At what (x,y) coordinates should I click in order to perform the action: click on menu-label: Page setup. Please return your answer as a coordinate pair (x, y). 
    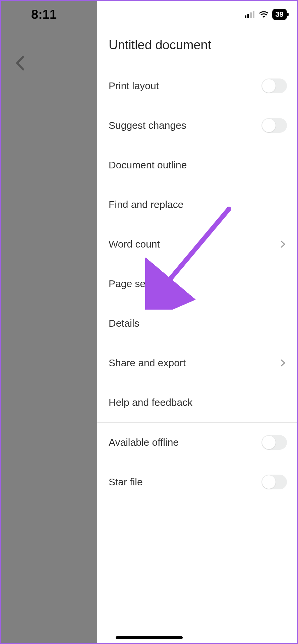
    Looking at the image, I should click on (134, 284).